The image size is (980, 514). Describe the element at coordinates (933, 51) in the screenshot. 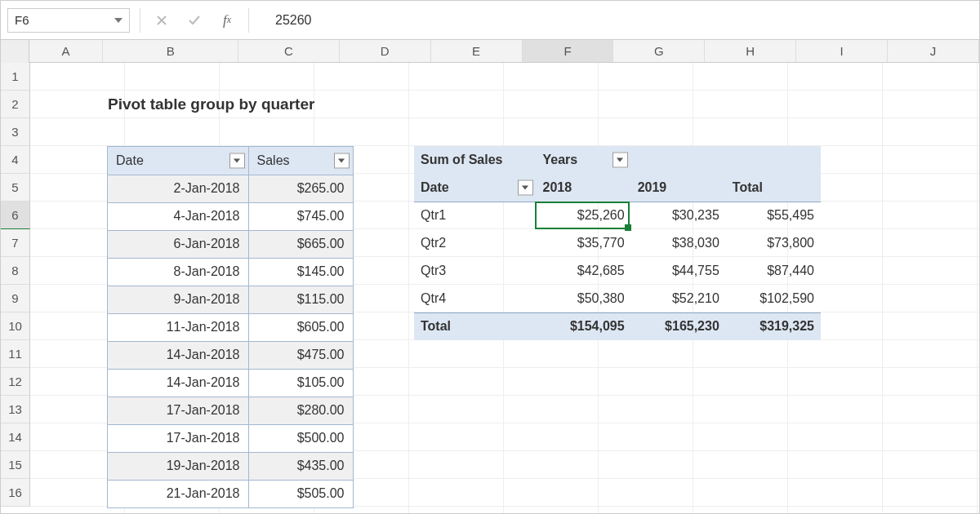

I see `column-header: J` at that location.